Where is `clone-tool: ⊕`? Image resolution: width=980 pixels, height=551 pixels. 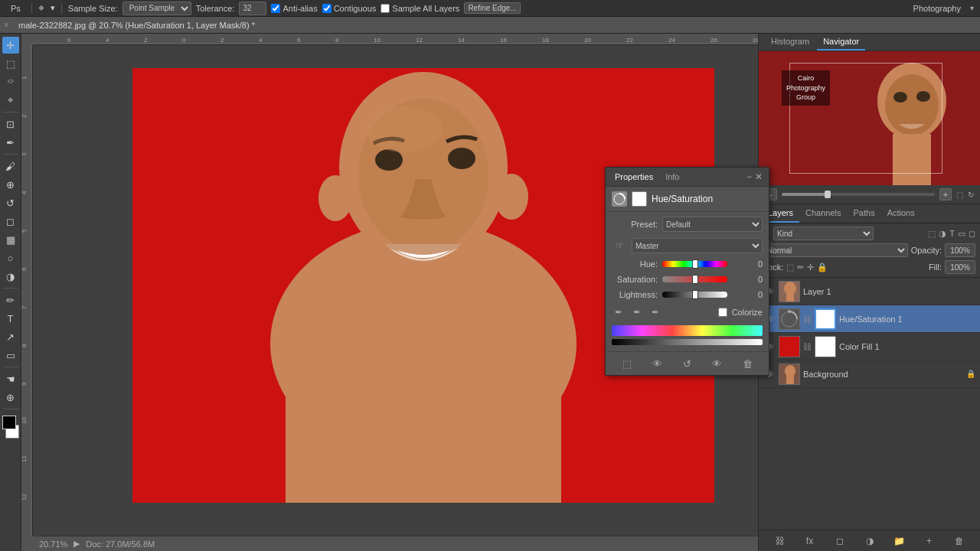
clone-tool: ⊕ is located at coordinates (11, 184).